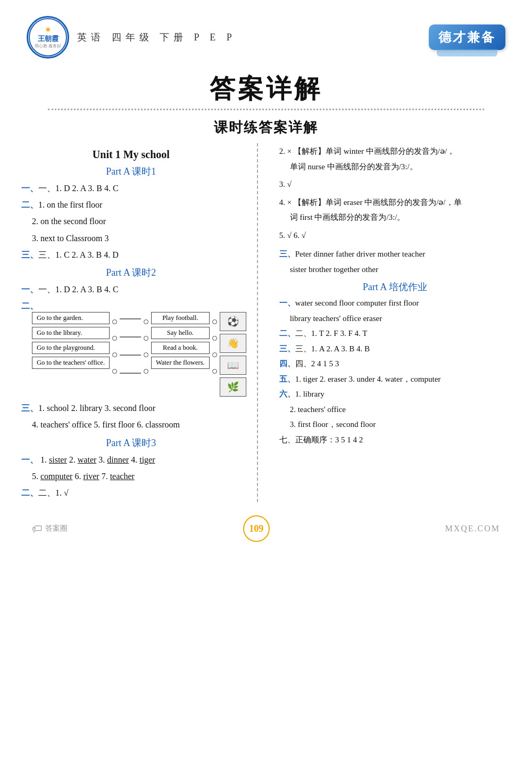  What do you see at coordinates (403, 167) in the screenshot?
I see `r-q2-item1b: 单词 nurse 中画线部分的发音为/3:/。` at bounding box center [403, 167].